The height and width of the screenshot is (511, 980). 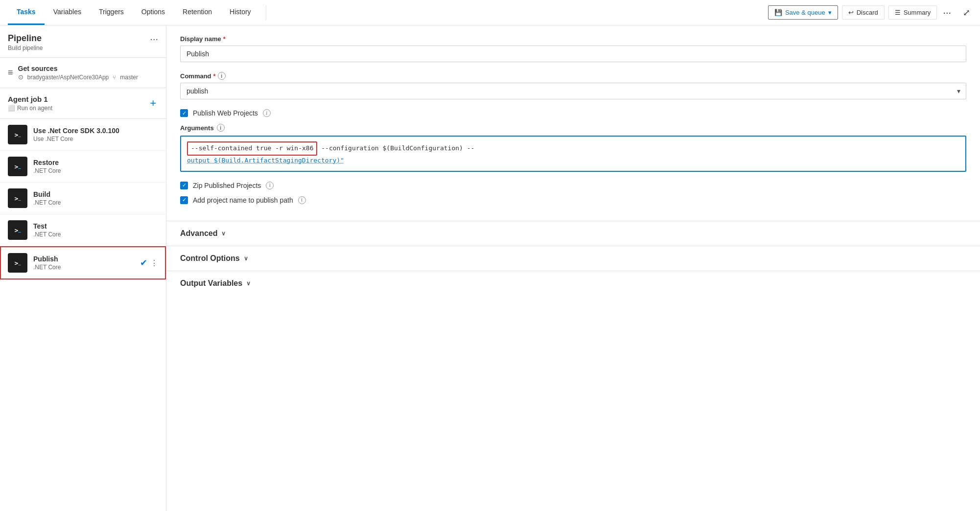 I want to click on publish-web-projects-checkbox: ✓, so click(x=184, y=113).